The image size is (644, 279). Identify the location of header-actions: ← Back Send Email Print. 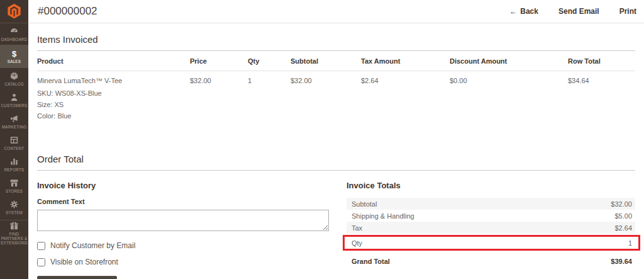
(573, 11).